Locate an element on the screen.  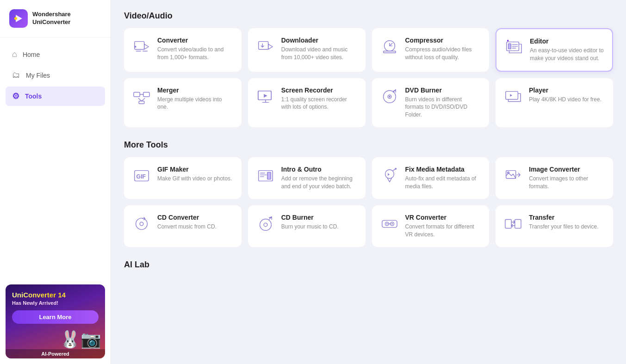
more-tools-title: More Tools is located at coordinates (368, 145).